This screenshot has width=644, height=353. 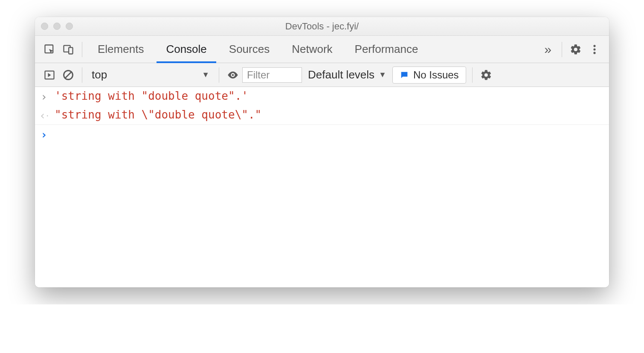 What do you see at coordinates (312, 49) in the screenshot?
I see `tab-network: Network` at bounding box center [312, 49].